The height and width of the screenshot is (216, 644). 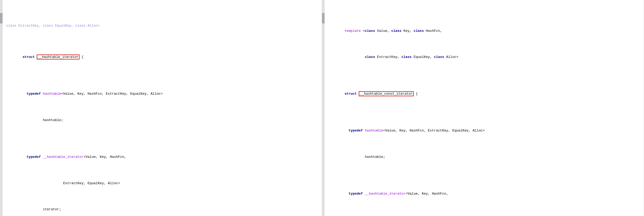 What do you see at coordinates (163, 57) in the screenshot?
I see `struct-line: struct __hashtable_iterator {` at bounding box center [163, 57].